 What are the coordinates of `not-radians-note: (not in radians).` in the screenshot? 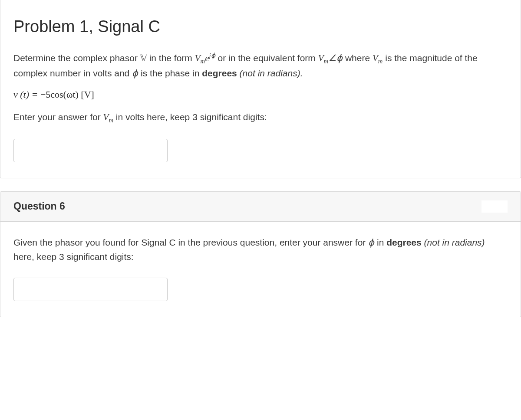 It's located at (270, 73).